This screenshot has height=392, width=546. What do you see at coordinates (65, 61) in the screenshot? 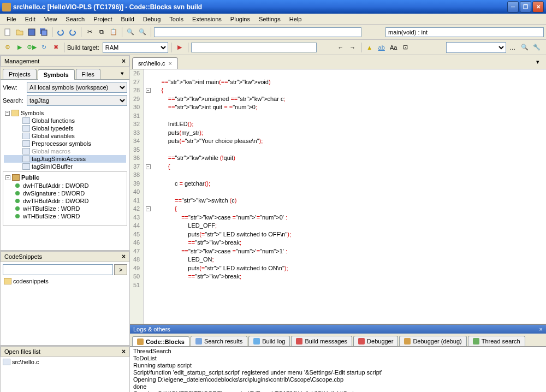
I see `management-header: Management ×` at bounding box center [65, 61].